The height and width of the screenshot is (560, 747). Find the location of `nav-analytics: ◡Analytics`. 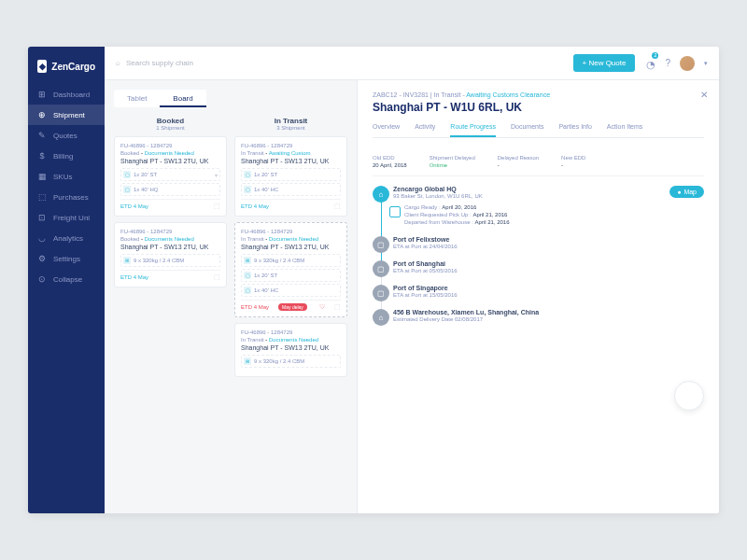

nav-analytics: ◡Analytics is located at coordinates (66, 238).